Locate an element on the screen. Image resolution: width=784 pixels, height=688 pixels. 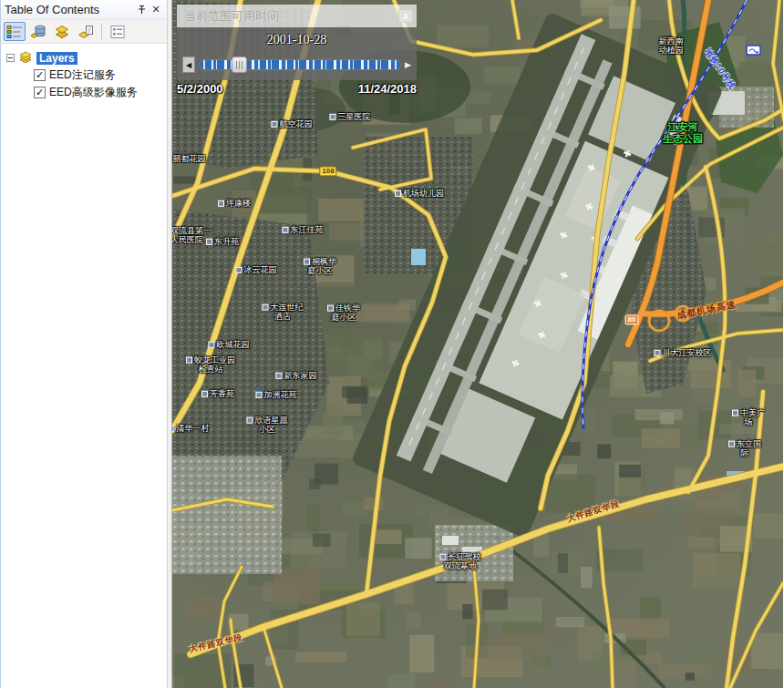
layers-children: ✓ EED注记服务 ✓ EED高级影像服务 is located at coordinates (87, 84).